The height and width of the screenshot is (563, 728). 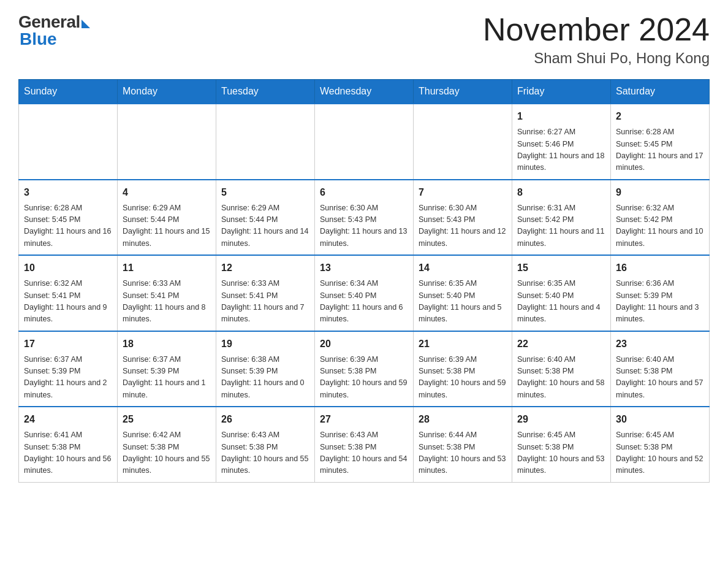 I want to click on day-number: 3, so click(x=68, y=193).